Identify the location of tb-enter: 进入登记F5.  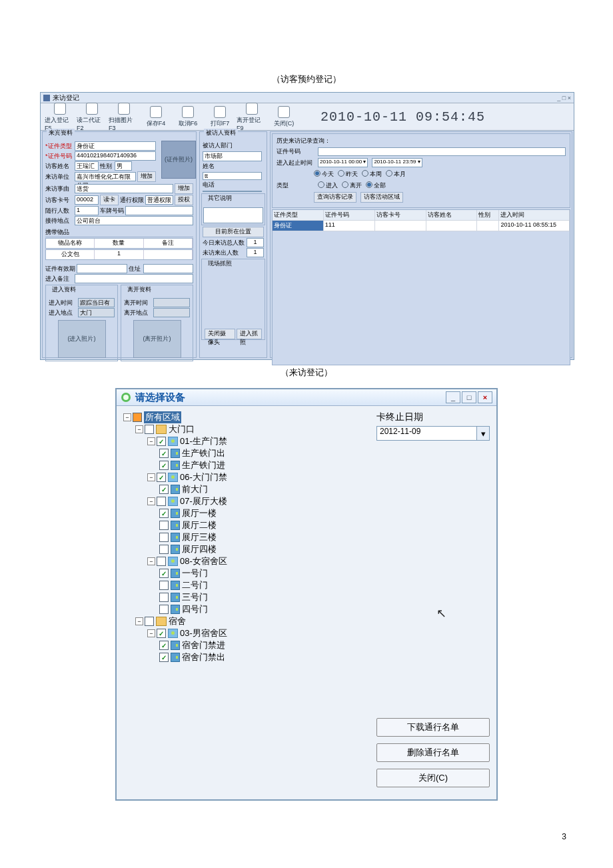
(60, 117).